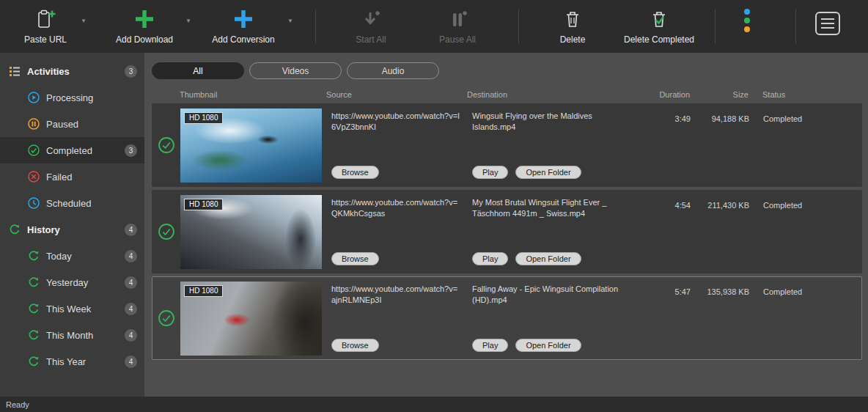 Image resolution: width=868 pixels, height=412 pixels. Describe the element at coordinates (70, 336) in the screenshot. I see `sidebar-label: This Month` at that location.